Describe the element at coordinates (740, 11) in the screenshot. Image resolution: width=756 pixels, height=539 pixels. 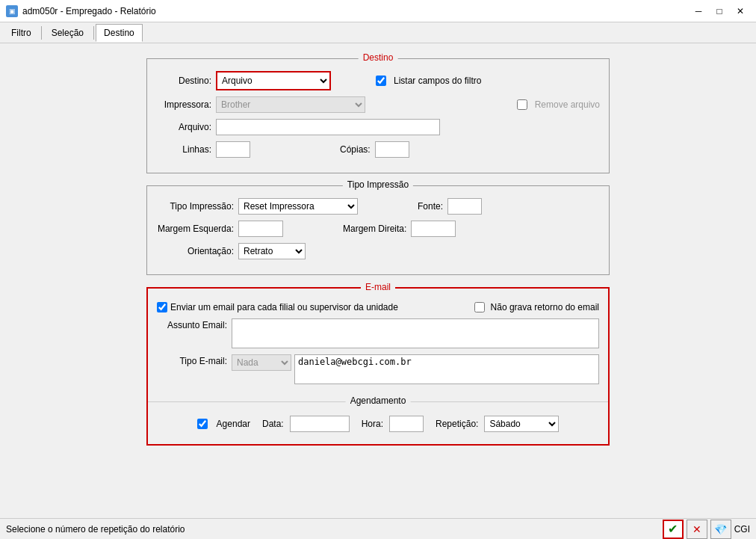
I see `close-button: ✕` at that location.